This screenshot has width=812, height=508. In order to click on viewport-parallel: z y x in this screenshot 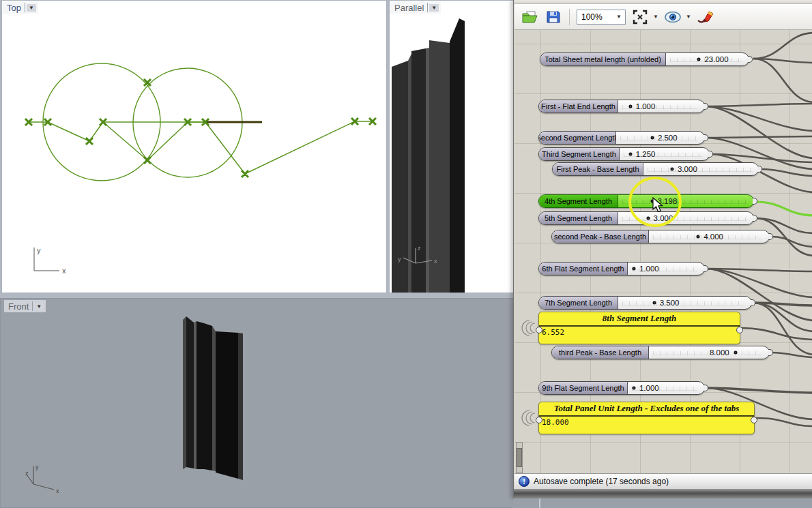, I will do `click(452, 147)`.